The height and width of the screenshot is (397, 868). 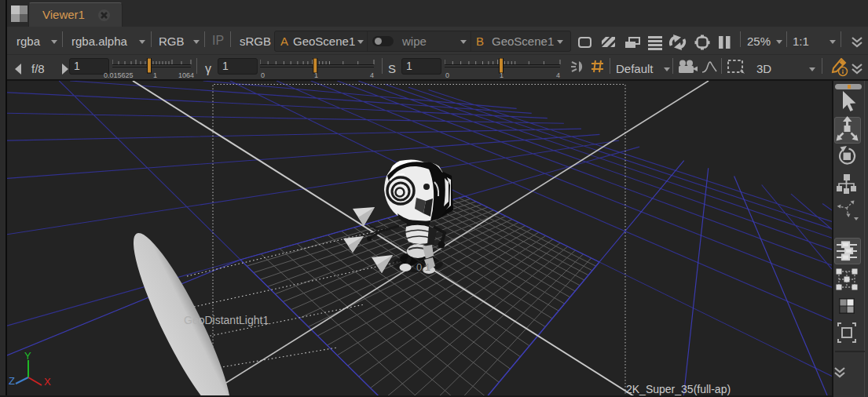 I want to click on svg-text: Z, so click(x=12, y=381).